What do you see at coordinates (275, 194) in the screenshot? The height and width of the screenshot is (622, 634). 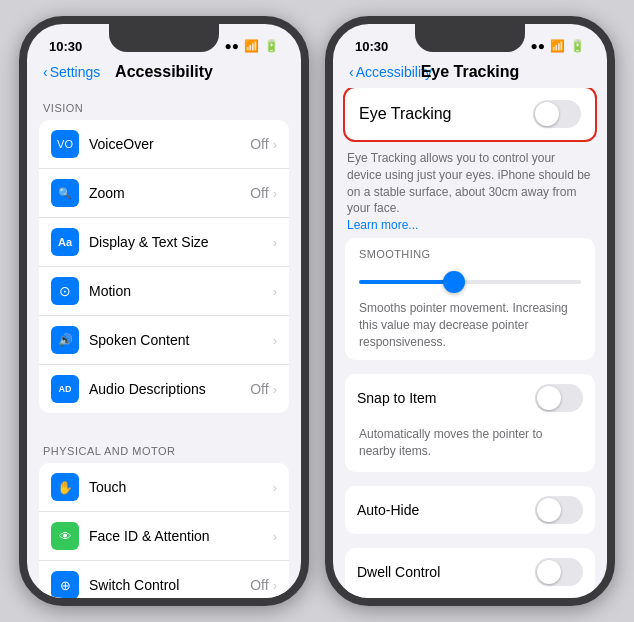 I see `zoom-chevron: ›` at bounding box center [275, 194].